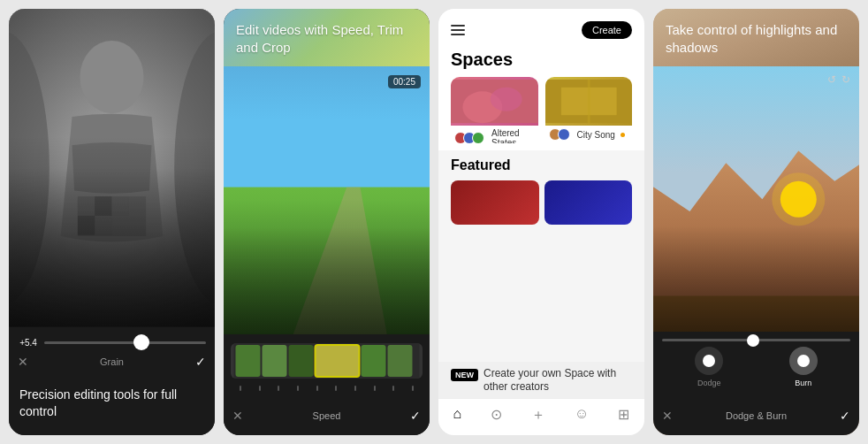 The image size is (868, 444). Describe the element at coordinates (541, 113) in the screenshot. I see `spaces-grid: Altered States City Song` at that location.